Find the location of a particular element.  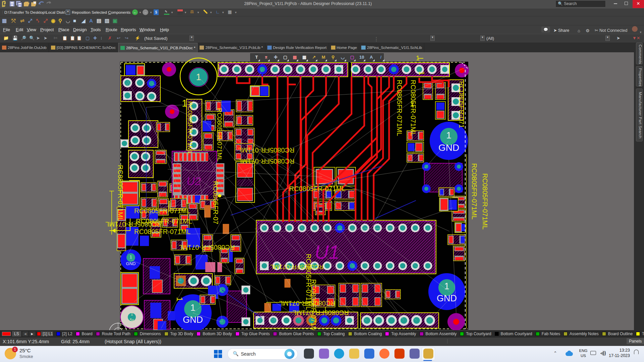

svg-text: RC0805FR-07 is located at coordinates (216, 202).